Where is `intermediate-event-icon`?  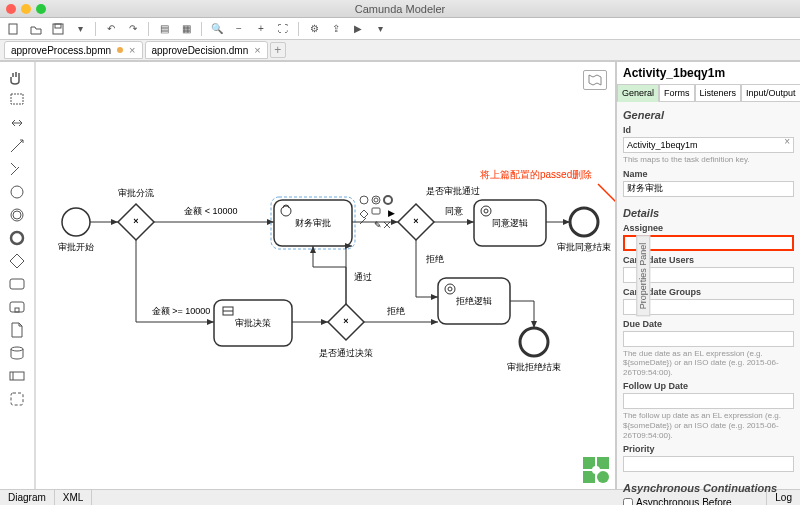
intermediate-event-icon is located at coordinates (17, 215).